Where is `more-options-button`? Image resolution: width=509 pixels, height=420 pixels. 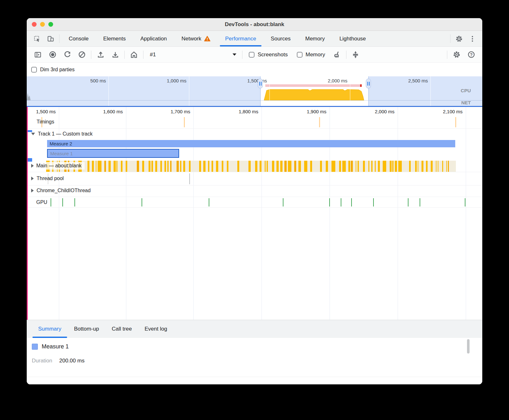 more-options-button is located at coordinates (472, 39).